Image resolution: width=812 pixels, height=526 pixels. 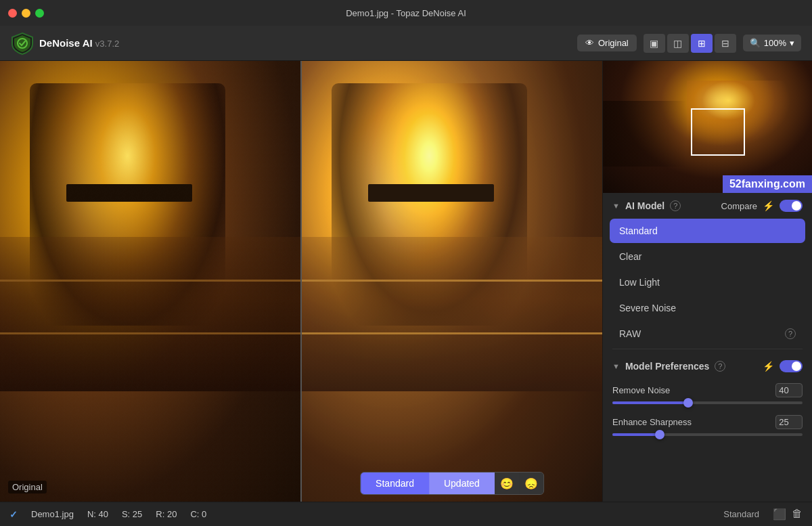 What do you see at coordinates (725, 43) in the screenshot?
I see `split-h-button: ⊟` at bounding box center [725, 43].